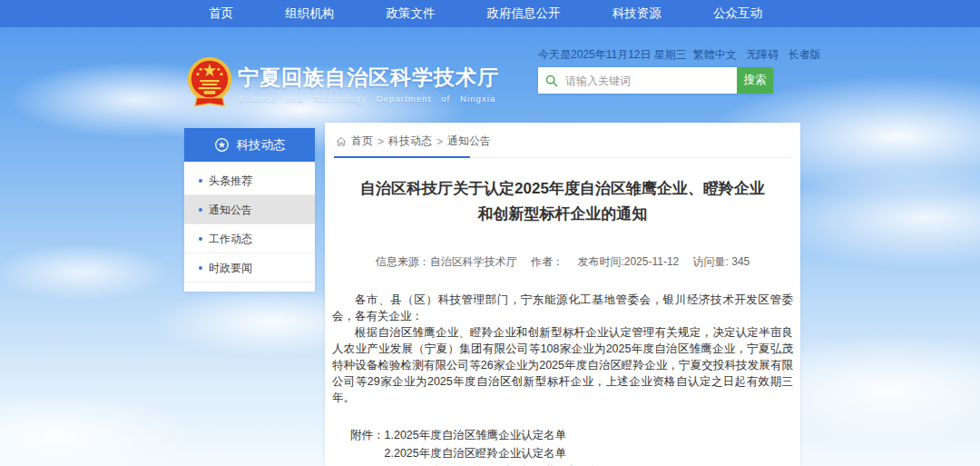 This screenshot has width=980, height=466. What do you see at coordinates (221, 145) in the screenshot?
I see `circled-star-icon` at bounding box center [221, 145].